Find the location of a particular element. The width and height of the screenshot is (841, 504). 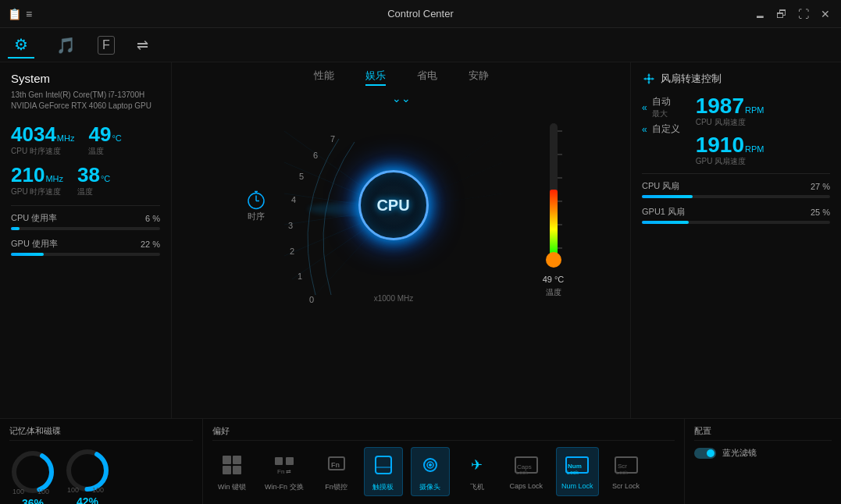

cpu-fan-bar is located at coordinates (736, 197).